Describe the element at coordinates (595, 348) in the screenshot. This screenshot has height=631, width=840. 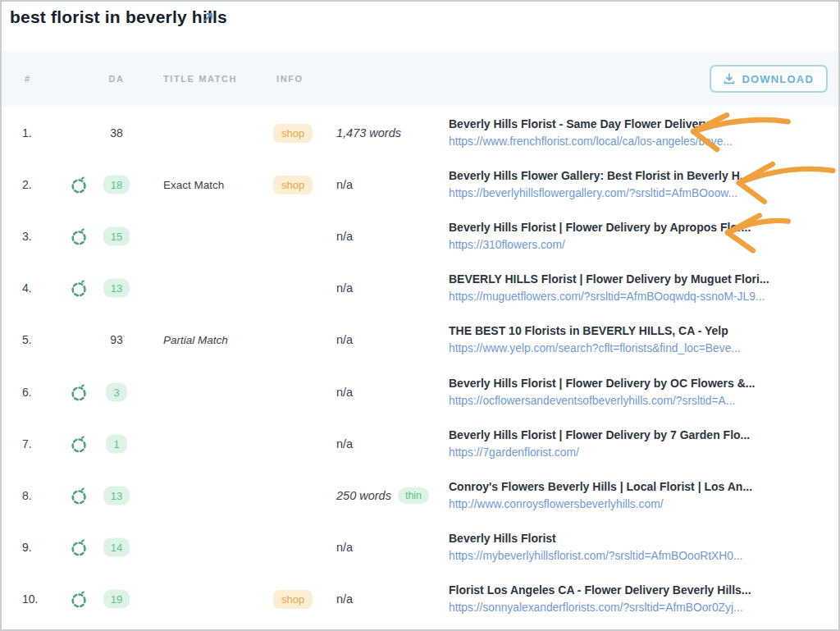
I see `result-url: https://www.yelp.com/search?cflt=florist…` at that location.